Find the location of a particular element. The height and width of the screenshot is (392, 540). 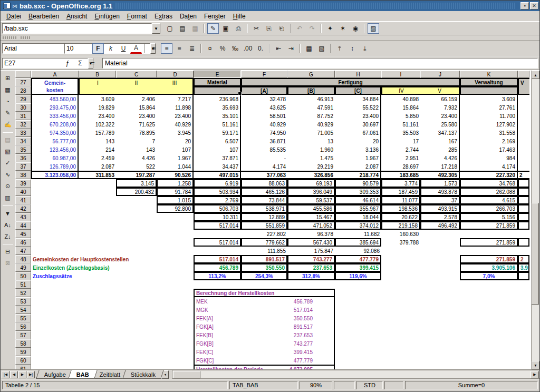

cell-F36: - is located at coordinates (264, 158).